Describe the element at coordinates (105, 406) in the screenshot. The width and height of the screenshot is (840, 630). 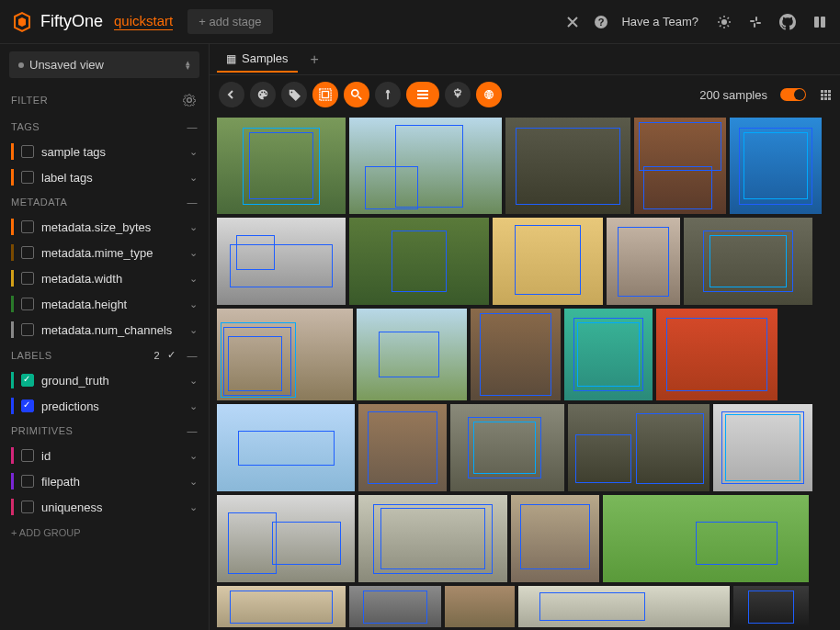
I see `field-predictions: predictions⌄` at that location.